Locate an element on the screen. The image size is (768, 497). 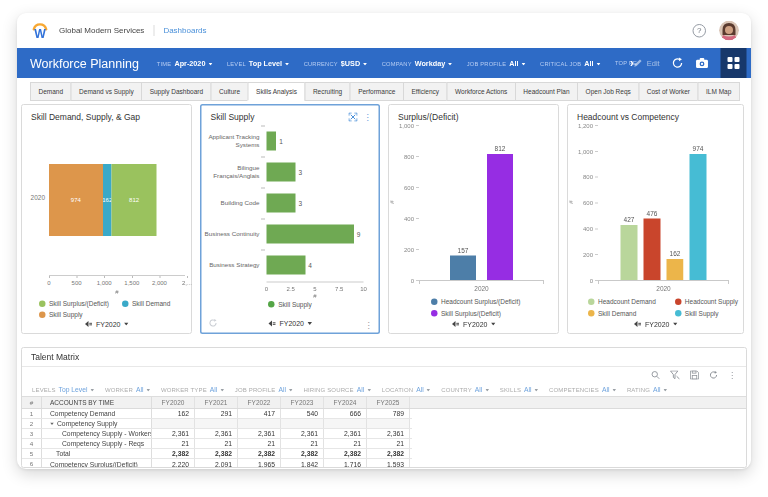
help-icon: ? is located at coordinates (700, 31).